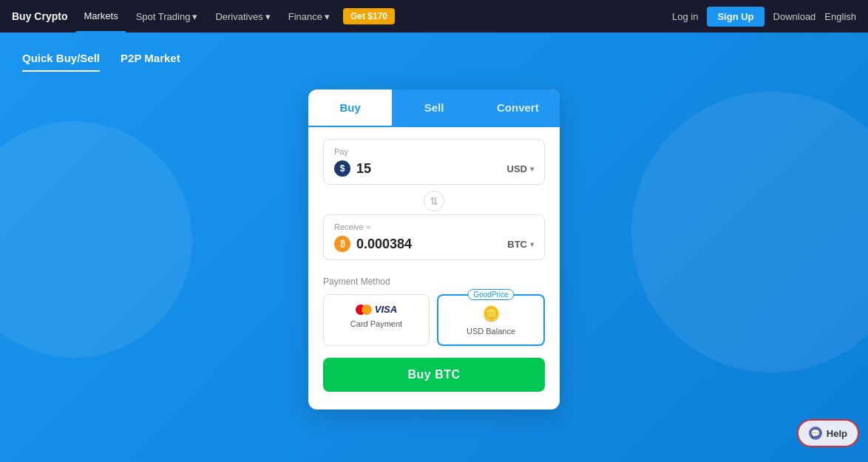  What do you see at coordinates (434, 227) in the screenshot?
I see `receive-label: Receive ≈` at bounding box center [434, 227].